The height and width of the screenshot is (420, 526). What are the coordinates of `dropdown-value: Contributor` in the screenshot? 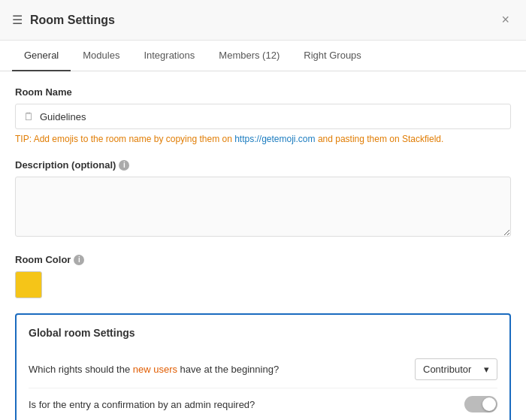 It's located at (447, 370).